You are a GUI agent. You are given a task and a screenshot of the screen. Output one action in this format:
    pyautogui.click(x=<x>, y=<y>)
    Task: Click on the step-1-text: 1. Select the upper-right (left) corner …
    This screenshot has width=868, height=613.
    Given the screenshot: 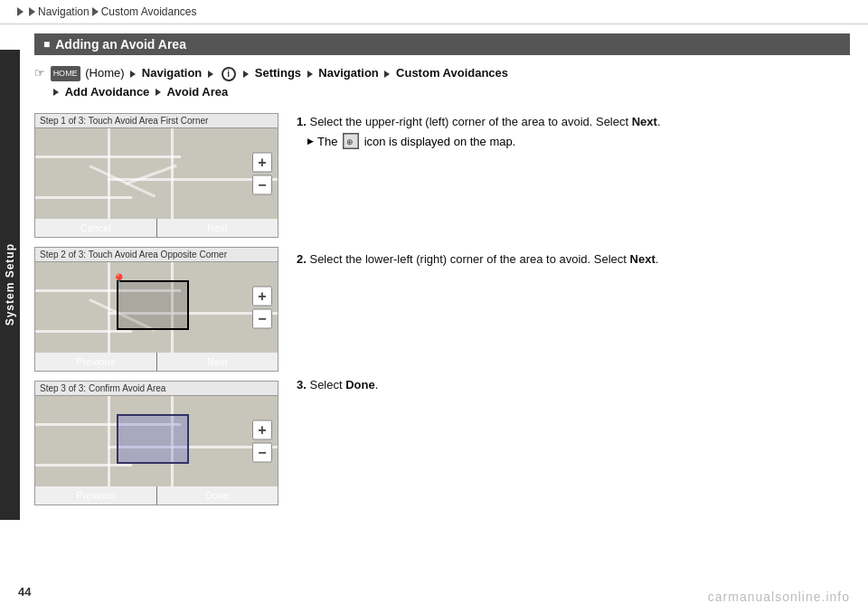 What is the action you would take?
    pyautogui.click(x=573, y=122)
    